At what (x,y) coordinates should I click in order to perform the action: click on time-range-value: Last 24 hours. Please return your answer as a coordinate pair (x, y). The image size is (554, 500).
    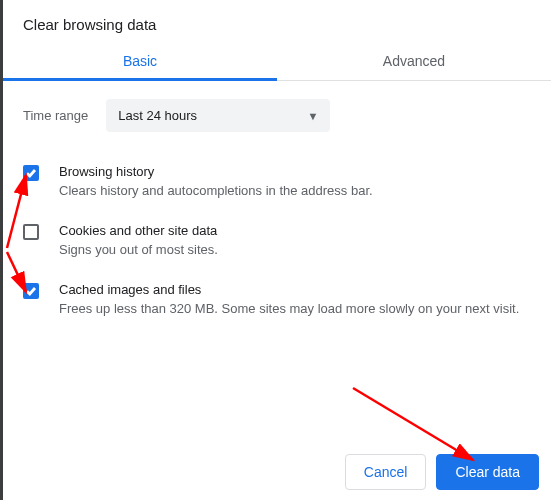
    Looking at the image, I should click on (158, 116).